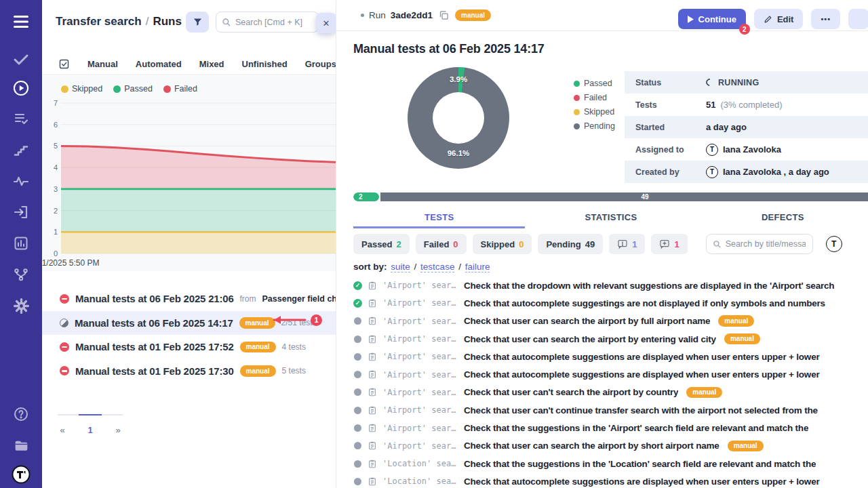 The image size is (868, 488). What do you see at coordinates (366, 197) in the screenshot?
I see `progress-passed-segment: 2` at bounding box center [366, 197].